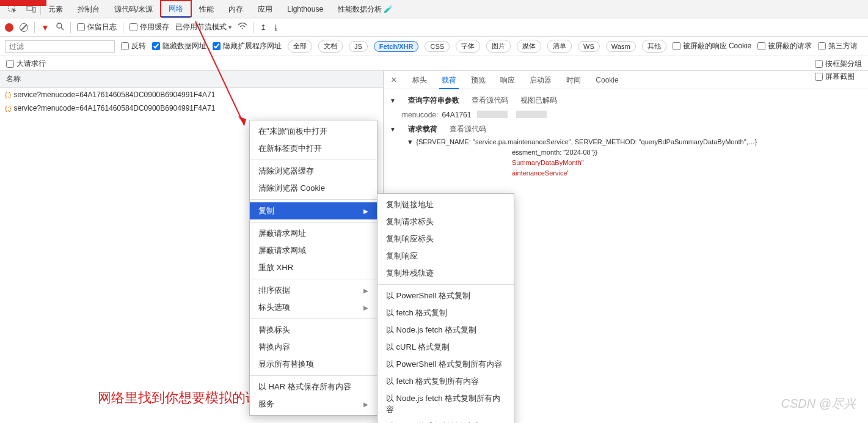 Image resolution: width=868 pixels, height=423 pixels. What do you see at coordinates (784, 46) in the screenshot?
I see `blocked-requests: 被屏蔽的请求` at bounding box center [784, 46].